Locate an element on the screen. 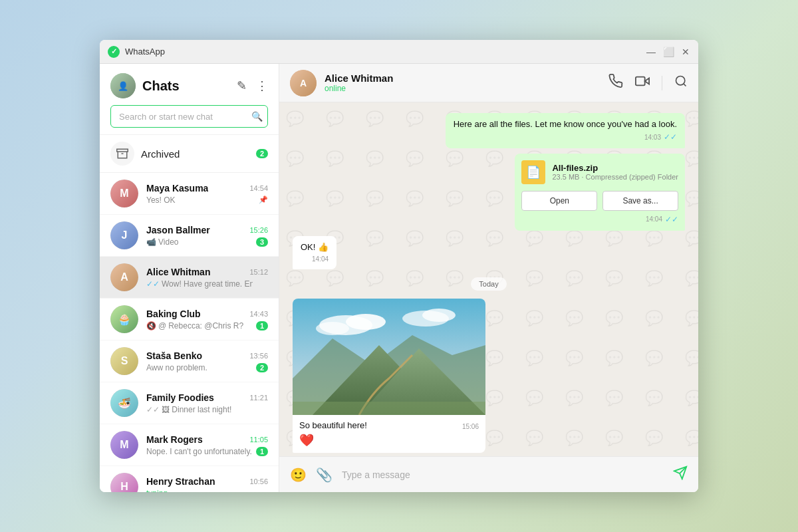  image-caption: So beautiful here! is located at coordinates (333, 426).